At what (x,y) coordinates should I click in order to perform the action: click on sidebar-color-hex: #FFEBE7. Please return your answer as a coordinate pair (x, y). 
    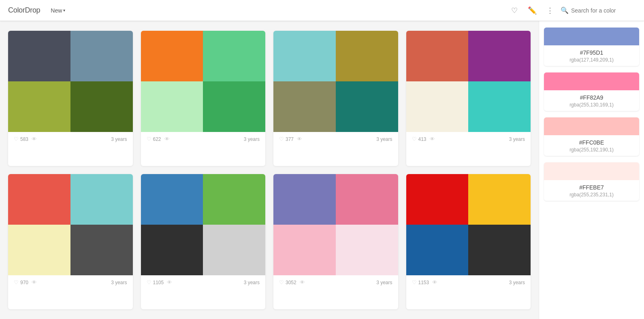
    Looking at the image, I should click on (591, 187).